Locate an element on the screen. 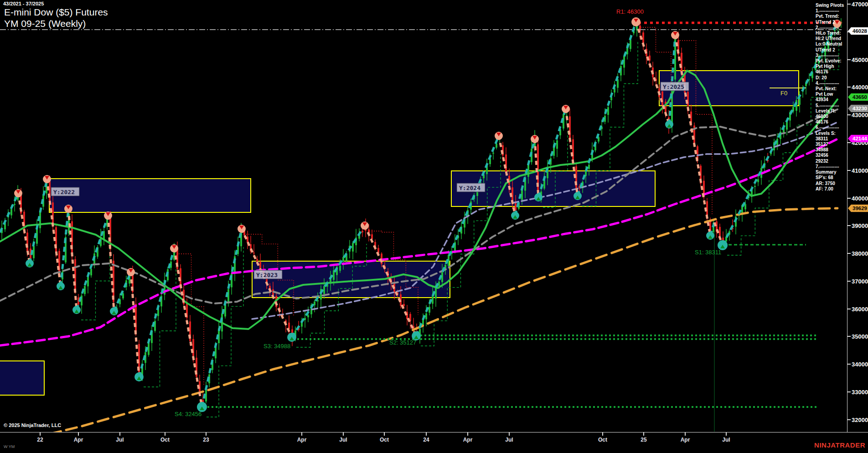 This screenshot has width=868, height=453. info-panel-line: 5.------------- is located at coordinates (832, 106).